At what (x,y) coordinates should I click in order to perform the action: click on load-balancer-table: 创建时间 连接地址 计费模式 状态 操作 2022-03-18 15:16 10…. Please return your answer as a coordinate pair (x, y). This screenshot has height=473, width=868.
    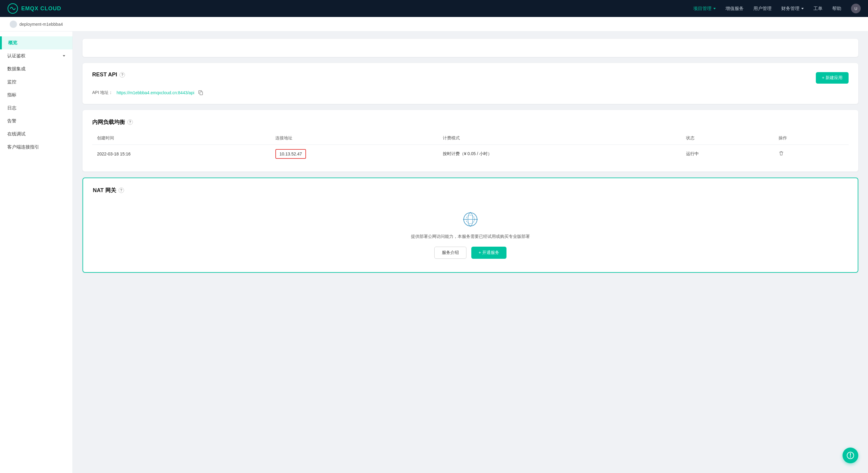
    Looking at the image, I should click on (470, 147).